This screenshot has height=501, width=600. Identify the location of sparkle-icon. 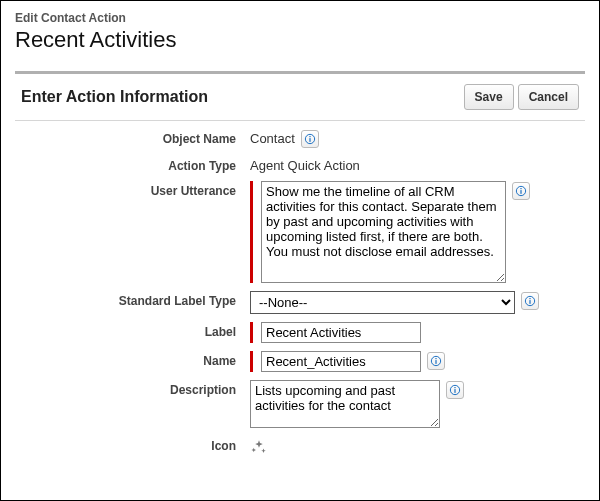
(259, 448).